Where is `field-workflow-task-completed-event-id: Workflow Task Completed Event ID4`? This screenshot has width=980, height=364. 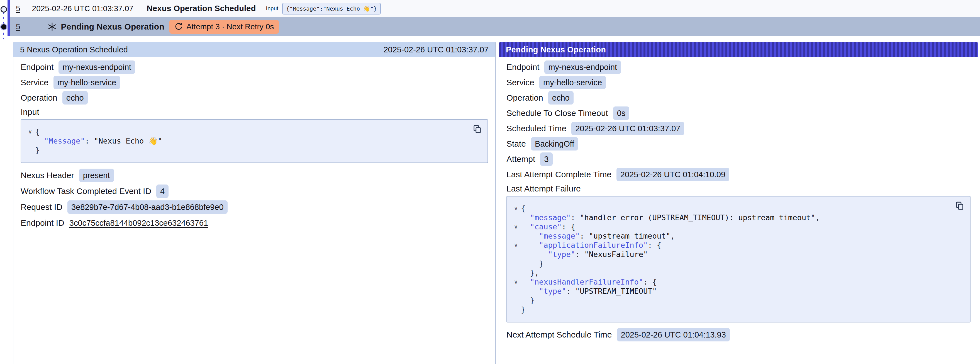
field-workflow-task-completed-event-id: Workflow Task Completed Event ID4 is located at coordinates (254, 191).